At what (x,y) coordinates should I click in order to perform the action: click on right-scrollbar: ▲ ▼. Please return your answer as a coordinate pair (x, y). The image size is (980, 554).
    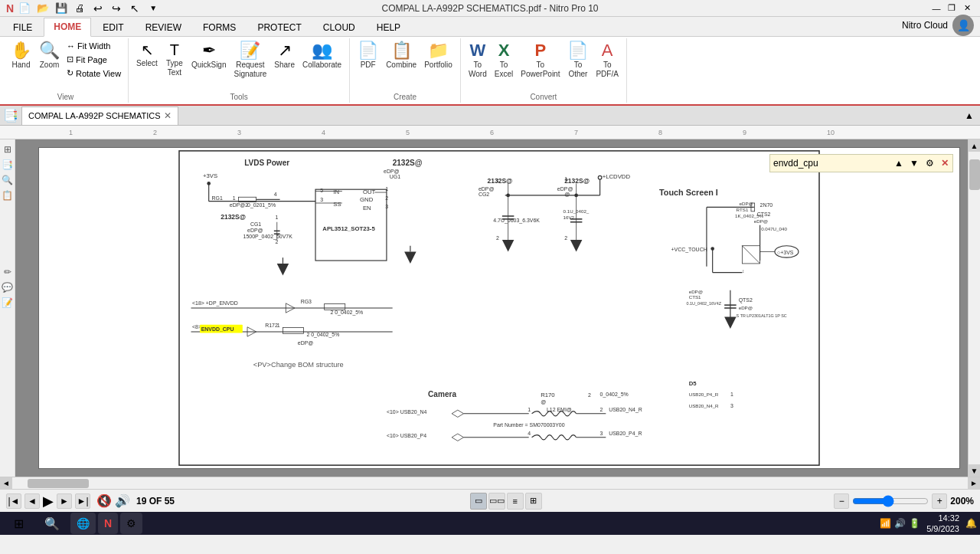
    Looking at the image, I should click on (974, 308).